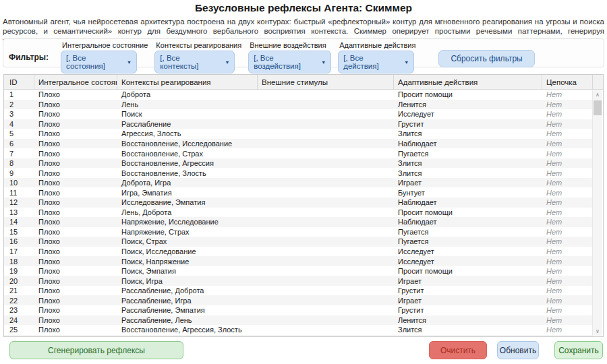 This screenshot has width=607, height=364. Describe the element at coordinates (298, 330) in the screenshot. I see `table-row: 25ПлохоВосстановление, Агрессия, ЗлостьЗ…` at that location.